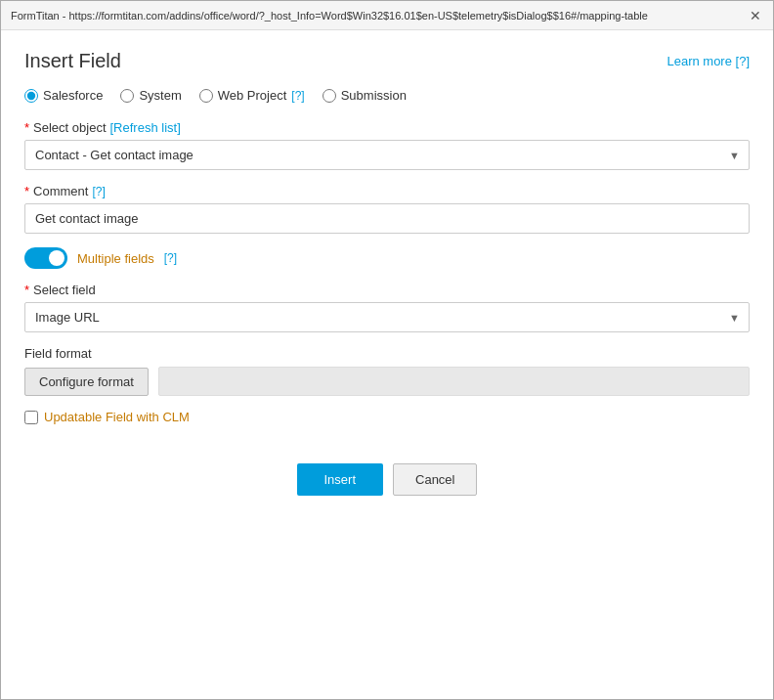  I want to click on refresh-list-link: [Refresh list], so click(146, 127).